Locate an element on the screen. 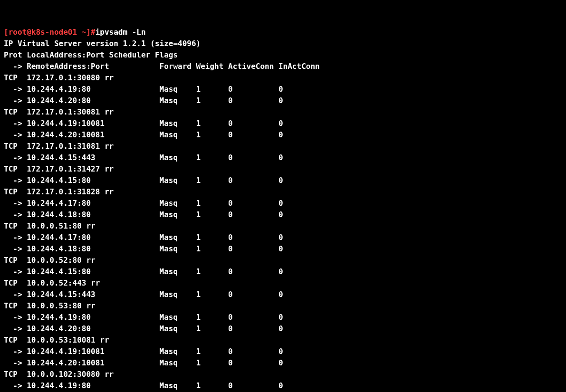  ipvs-version-line: IP Virtual Server version 1.2.1 (size=40… is located at coordinates (102, 44).